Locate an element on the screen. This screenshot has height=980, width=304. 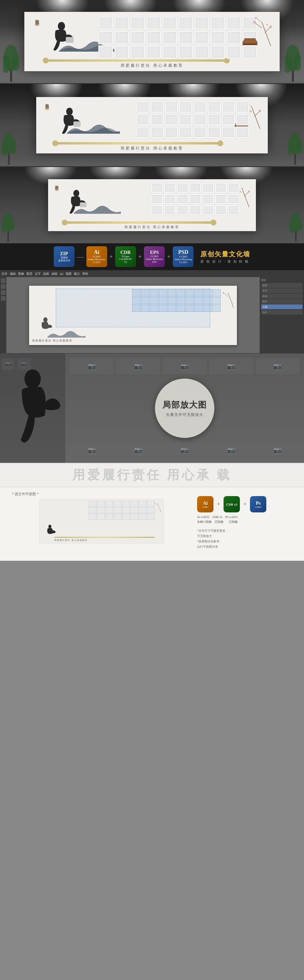
flat-content: * 源文件平面图 * 用爱履行责任 用心承载教育 is located at coordinates (152, 520).